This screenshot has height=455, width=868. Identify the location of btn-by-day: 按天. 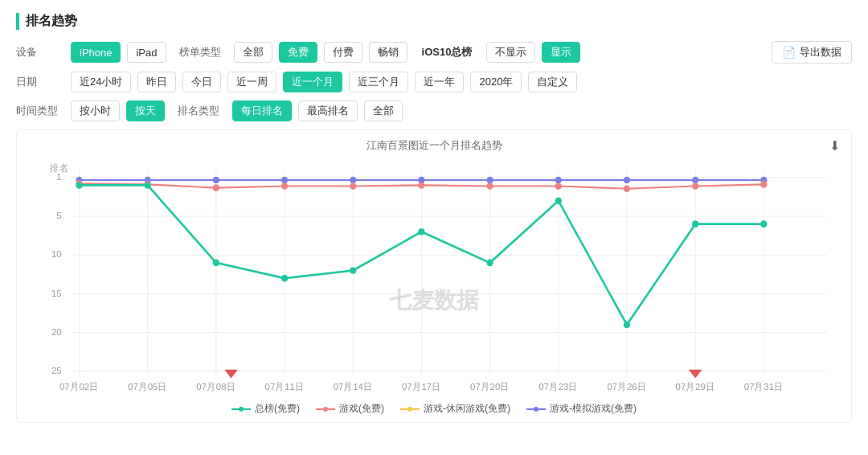
(145, 111).